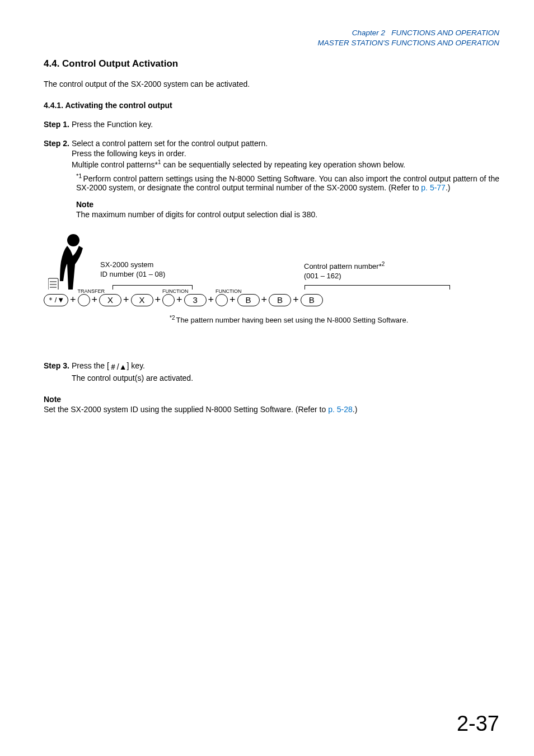  I want to click on page-number: 2-37, so click(478, 724).